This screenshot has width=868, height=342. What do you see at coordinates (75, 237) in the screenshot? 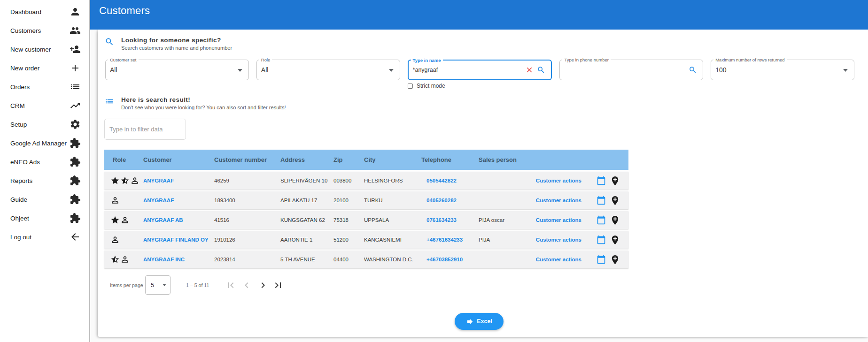
I see `arrow-back-icon` at bounding box center [75, 237].